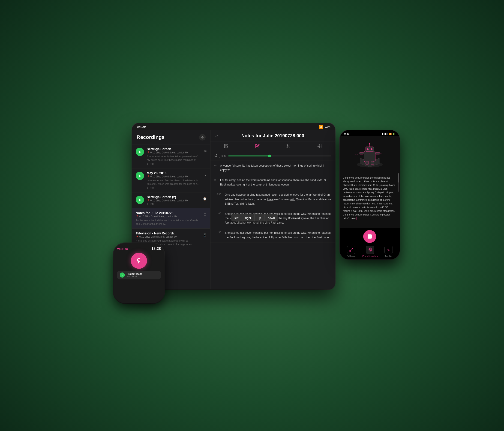 This screenshot has height=431, width=504. I want to click on notes-title: Notes for Julie 20190728 000, so click(273, 136).